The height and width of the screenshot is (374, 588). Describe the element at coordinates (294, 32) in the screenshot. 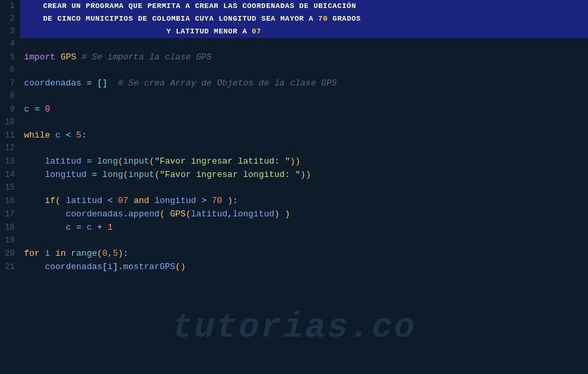

I see `code-line-3: 3 Y LATITUD MENOR A 07` at that location.